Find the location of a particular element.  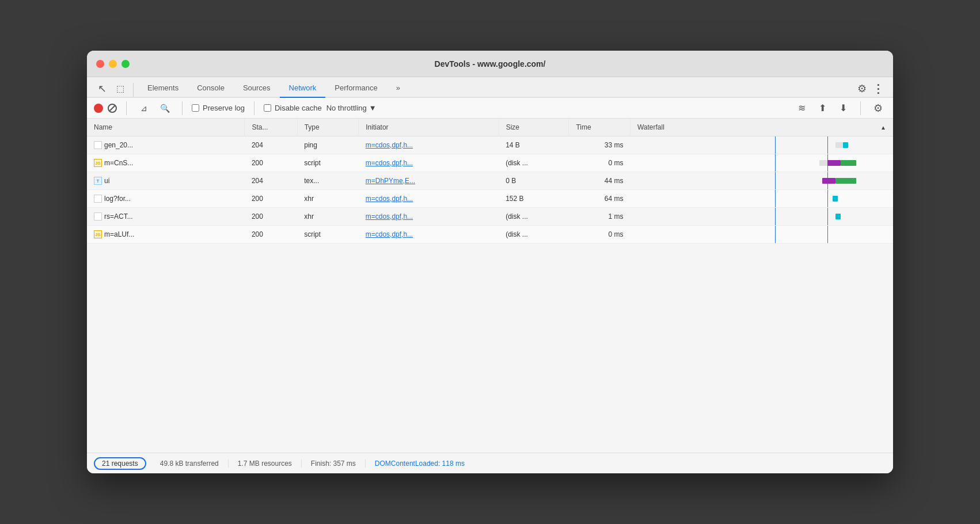

minimize-button is located at coordinates (113, 64).